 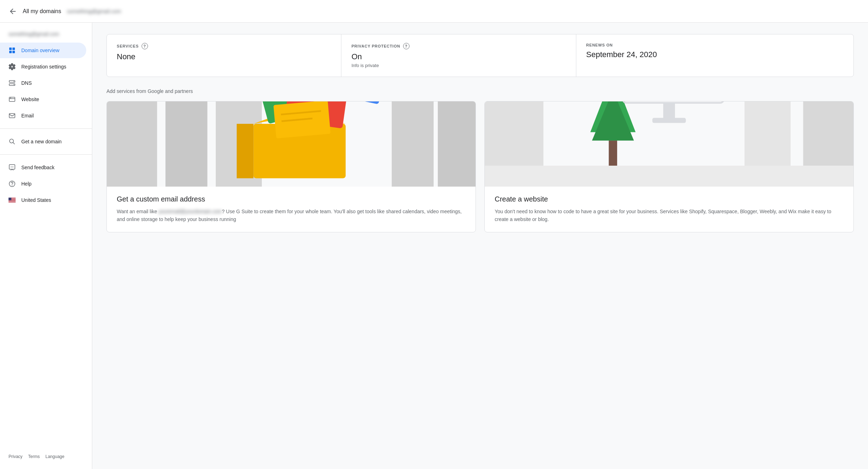 What do you see at coordinates (12, 99) in the screenshot?
I see `website-icon` at bounding box center [12, 99].